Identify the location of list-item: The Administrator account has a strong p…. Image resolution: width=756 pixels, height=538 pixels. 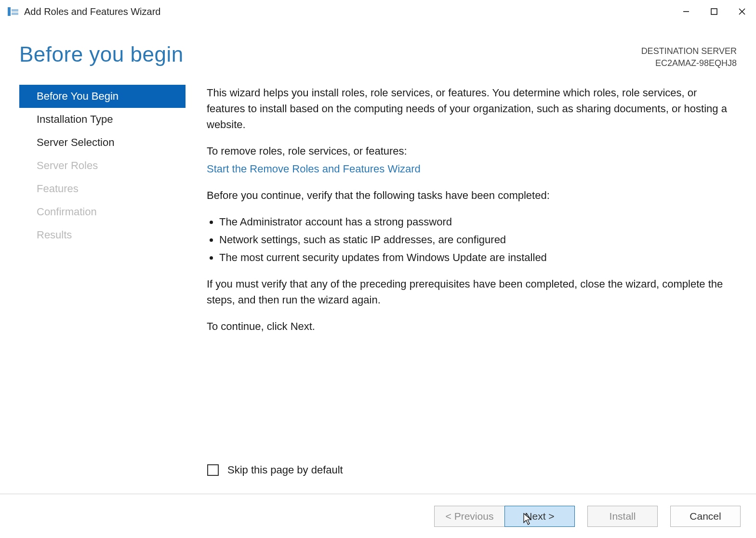
(476, 222).